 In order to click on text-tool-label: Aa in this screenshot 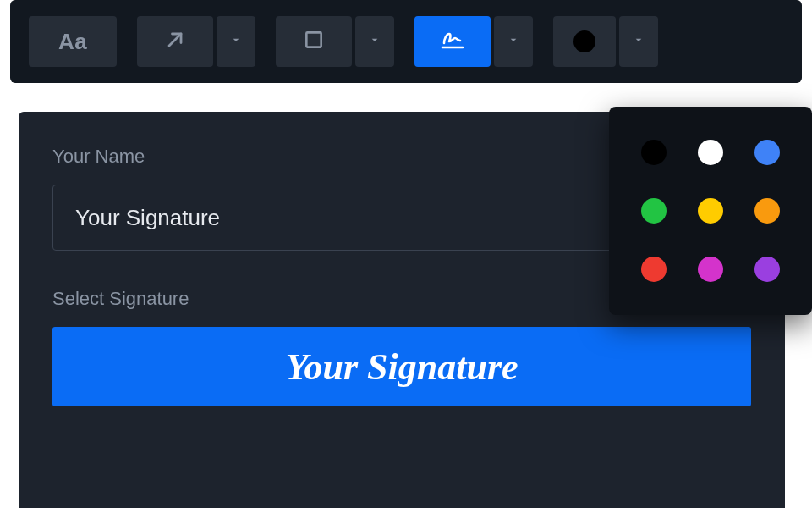, I will do `click(73, 42)`.